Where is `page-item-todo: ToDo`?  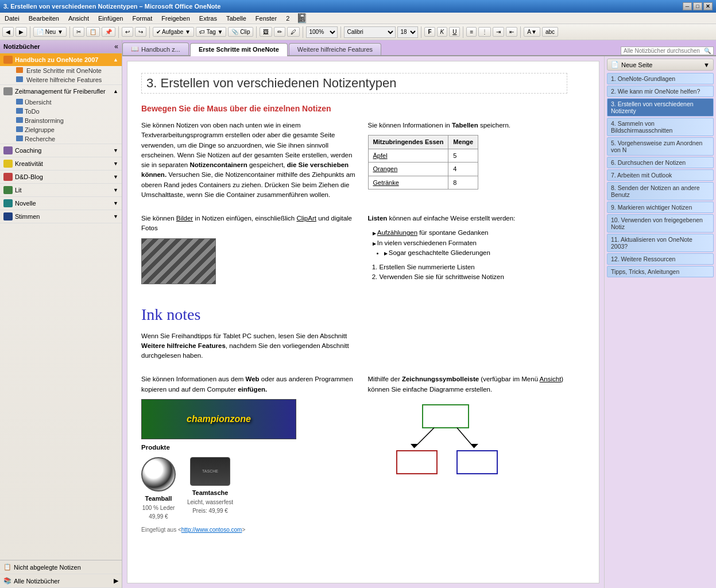
page-item-todo: ToDo is located at coordinates (67, 111).